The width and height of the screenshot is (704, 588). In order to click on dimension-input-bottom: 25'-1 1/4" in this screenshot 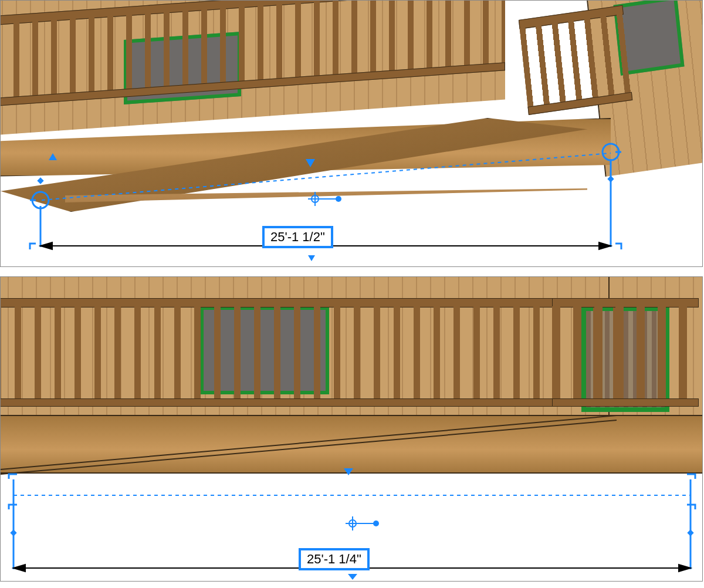, I will do `click(334, 559)`.